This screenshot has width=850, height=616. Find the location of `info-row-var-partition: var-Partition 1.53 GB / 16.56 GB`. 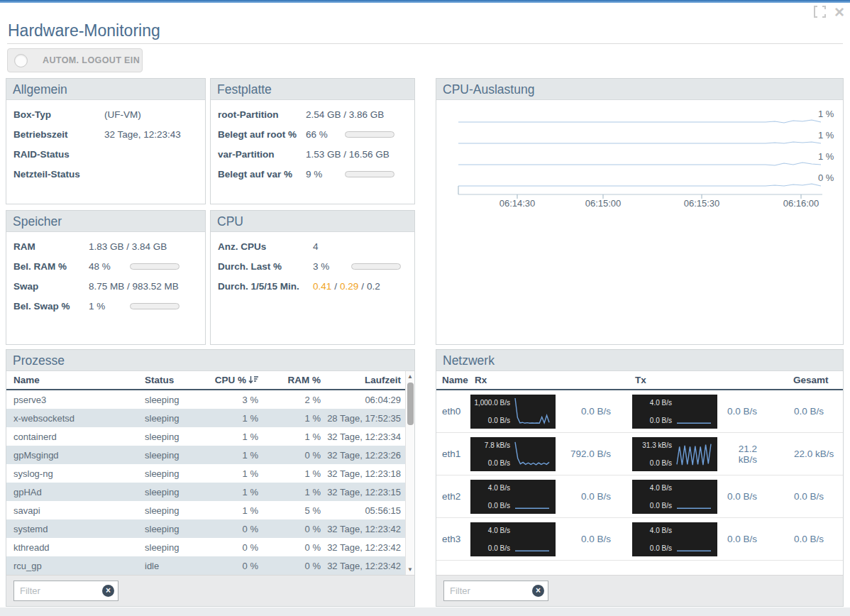

info-row-var-partition: var-Partition 1.53 GB / 16.56 GB is located at coordinates (312, 155).